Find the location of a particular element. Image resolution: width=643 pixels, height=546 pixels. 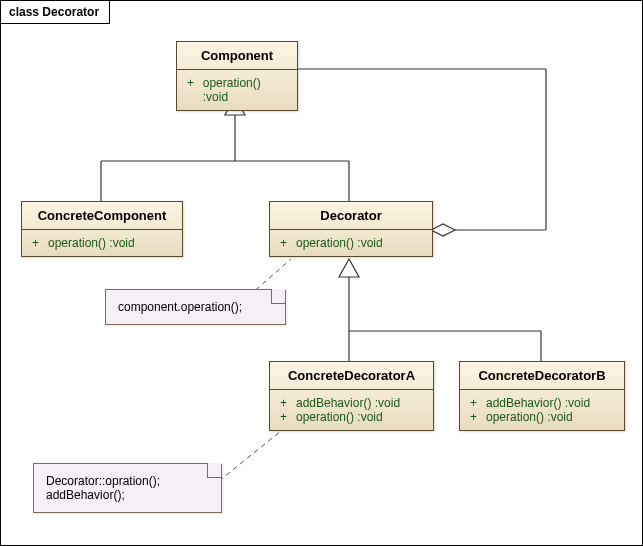

class-name: ConcreteComponent is located at coordinates (102, 216).